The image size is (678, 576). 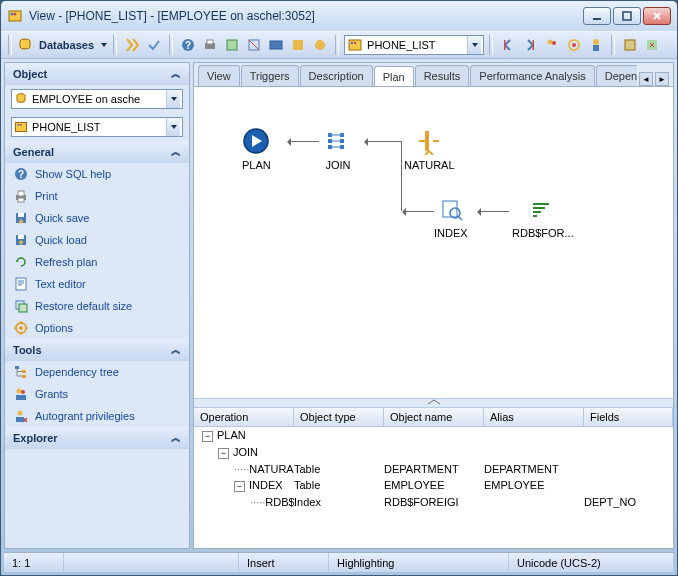 What do you see at coordinates (270, 76) in the screenshot?
I see `tab-triggers: Triggers` at bounding box center [270, 76].